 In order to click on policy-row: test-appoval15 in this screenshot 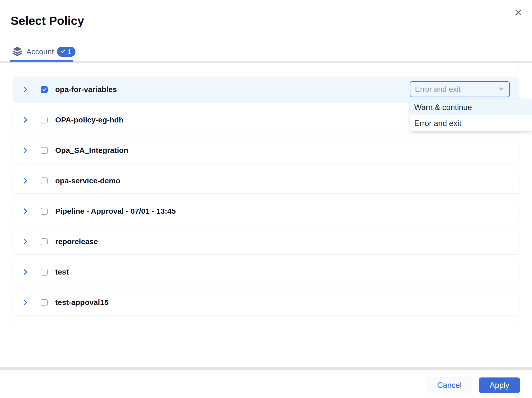, I will do `click(266, 302)`.